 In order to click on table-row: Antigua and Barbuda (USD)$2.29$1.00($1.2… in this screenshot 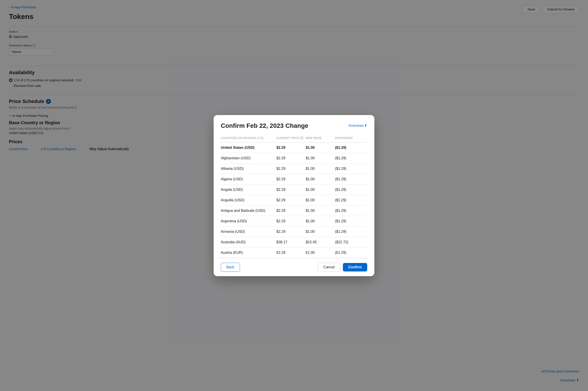, I will do `click(294, 210)`.